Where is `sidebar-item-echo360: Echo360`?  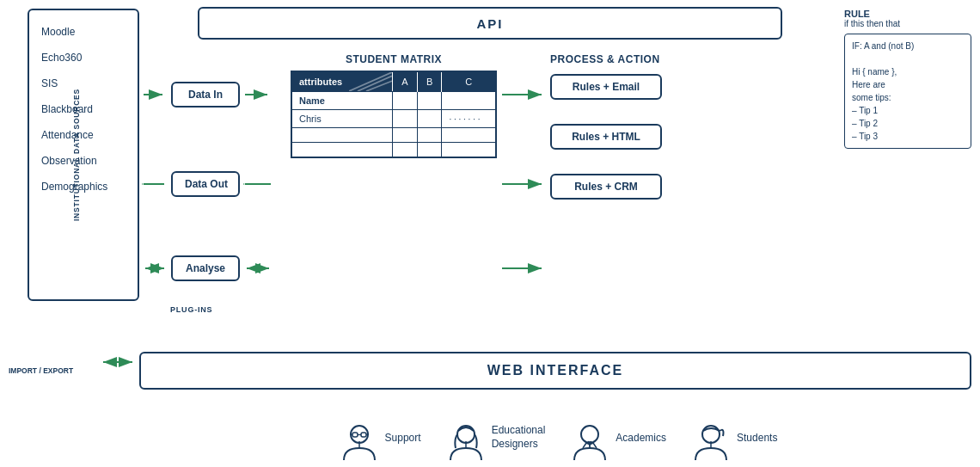 sidebar-item-echo360: Echo360 is located at coordinates (83, 58).